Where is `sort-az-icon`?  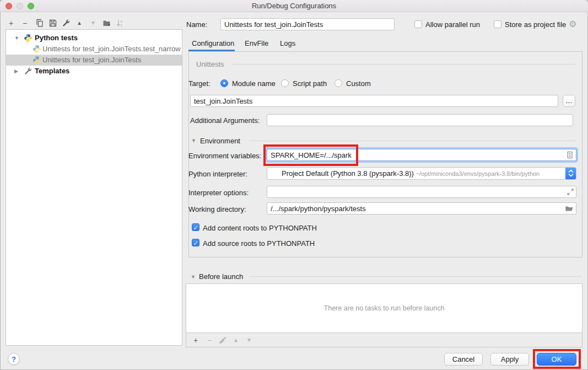 sort-az-icon is located at coordinates (120, 23).